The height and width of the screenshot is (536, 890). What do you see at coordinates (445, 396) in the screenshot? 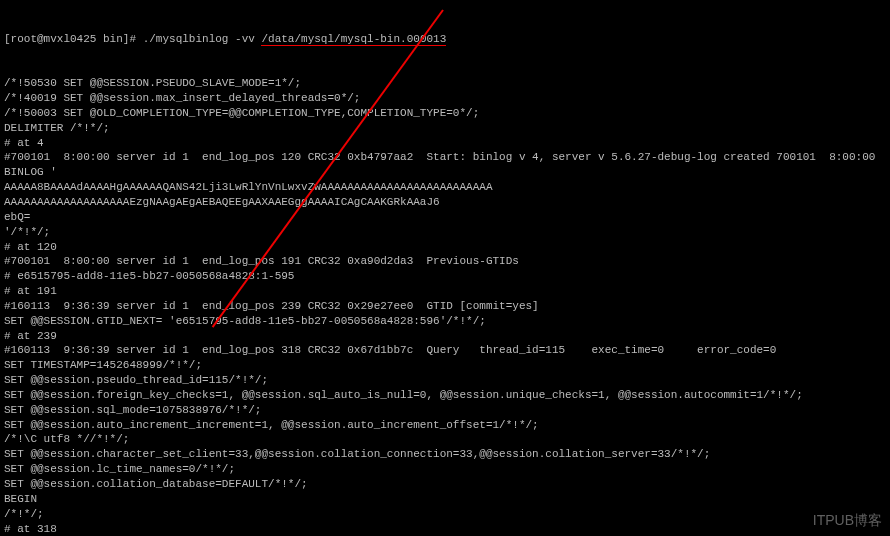
I see `output-line: SET @@session.foreign_key_checks=1, @@se…` at bounding box center [445, 396].